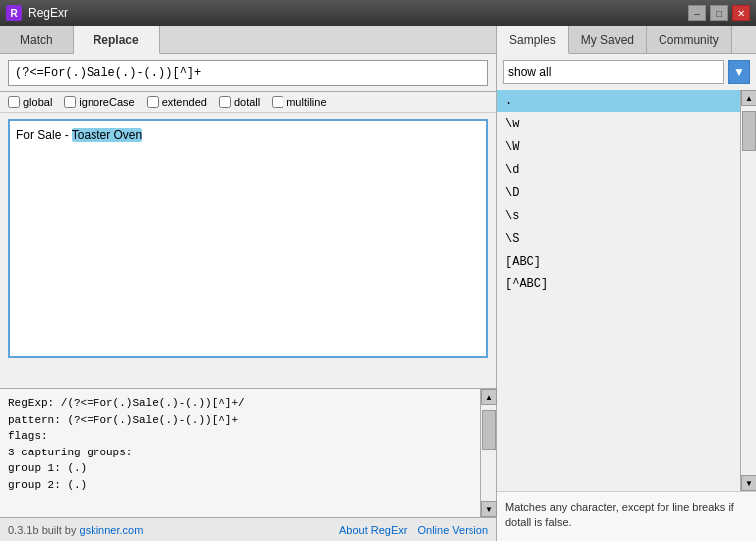 Image resolution: width=756 pixels, height=541 pixels. Describe the element at coordinates (14, 13) in the screenshot. I see `app-icon: R` at that location.